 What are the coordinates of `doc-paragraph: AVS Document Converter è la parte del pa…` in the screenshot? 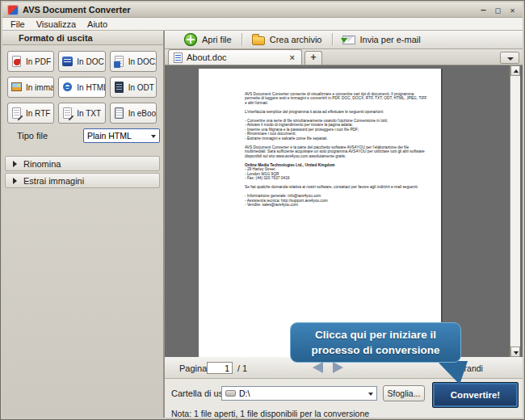 It's located at (336, 152).